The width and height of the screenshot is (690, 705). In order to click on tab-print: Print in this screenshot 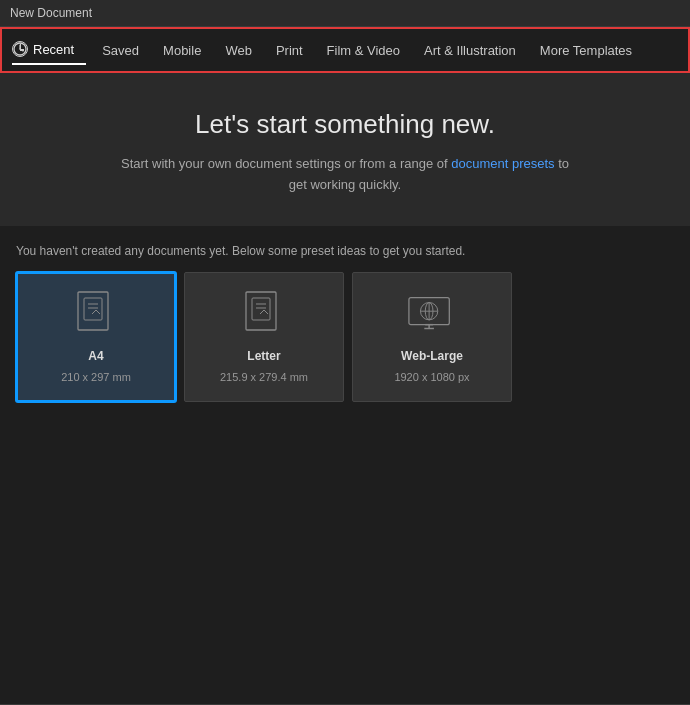, I will do `click(290, 50)`.